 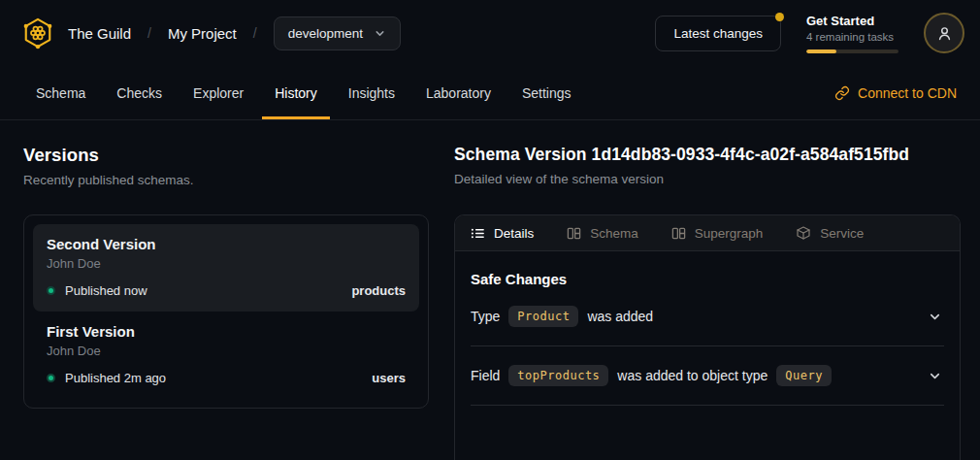 I want to click on breadcrumb-project: My Project, so click(x=202, y=33).